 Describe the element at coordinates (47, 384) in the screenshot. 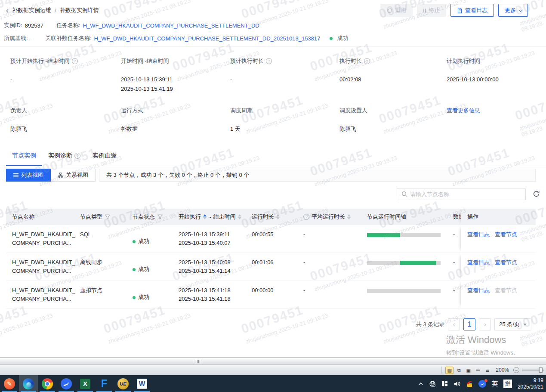

I see `taskbar-chrome` at that location.